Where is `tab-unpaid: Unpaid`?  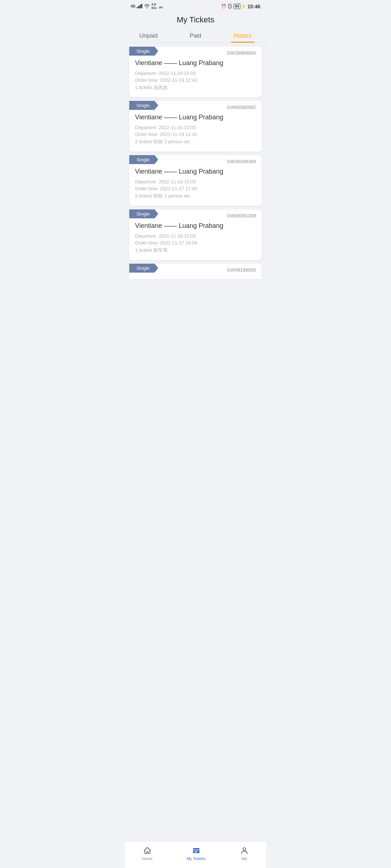 tab-unpaid: Unpaid is located at coordinates (148, 35).